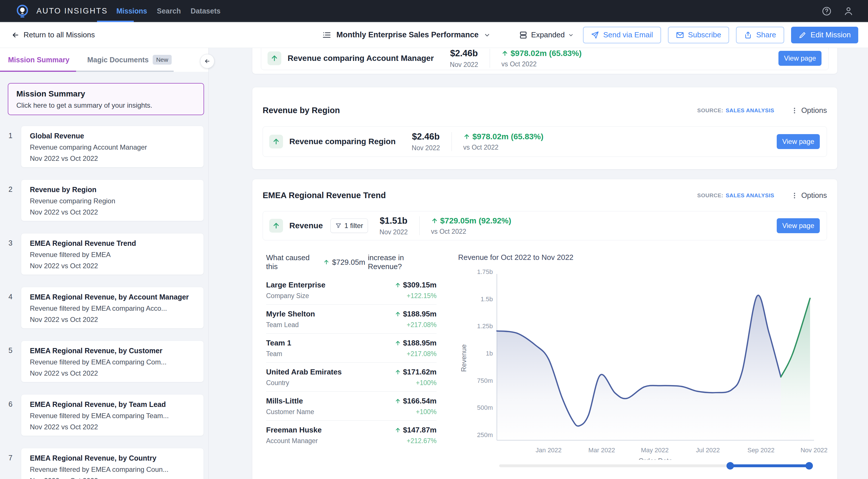 This screenshot has height=479, width=868. Describe the element at coordinates (394, 226) in the screenshot. I see `kpi-value-block: $1.51b Nov 2022` at that location.